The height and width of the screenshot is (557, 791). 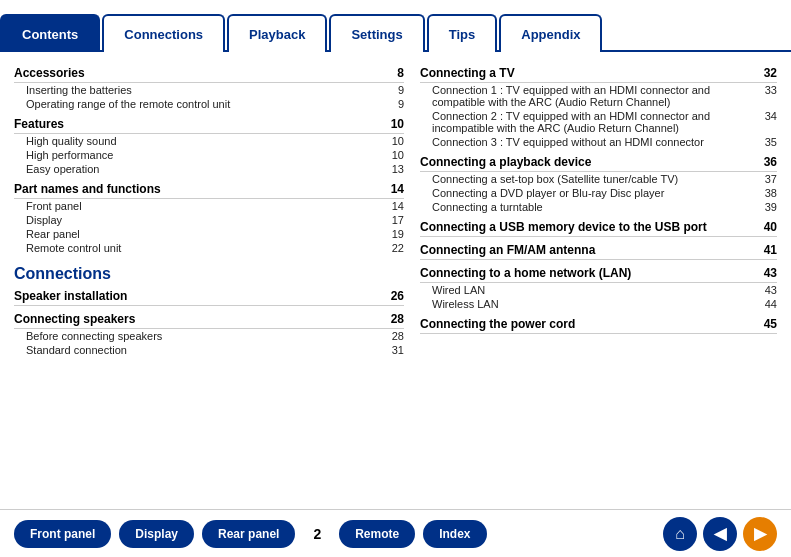 What do you see at coordinates (598, 122) in the screenshot?
I see `list-item: Connection 2 : TV equipped with an HDMI …` at bounding box center [598, 122].